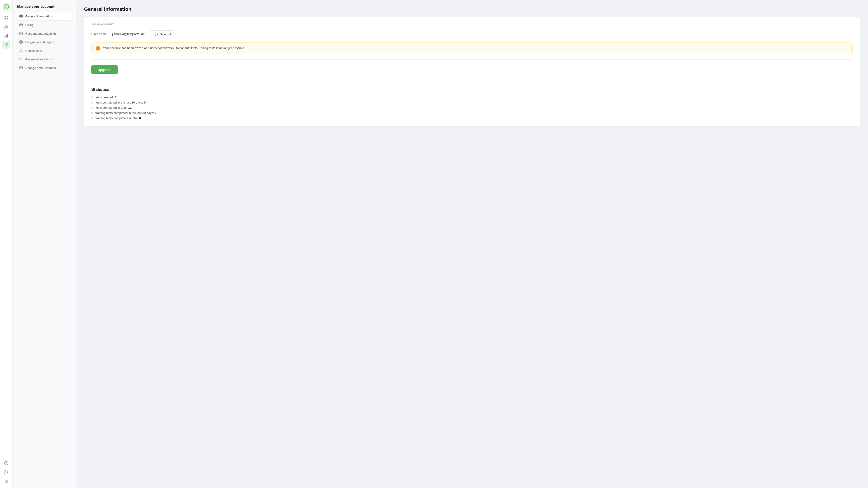  What do you see at coordinates (6, 7) in the screenshot?
I see `logo-button` at bounding box center [6, 7].